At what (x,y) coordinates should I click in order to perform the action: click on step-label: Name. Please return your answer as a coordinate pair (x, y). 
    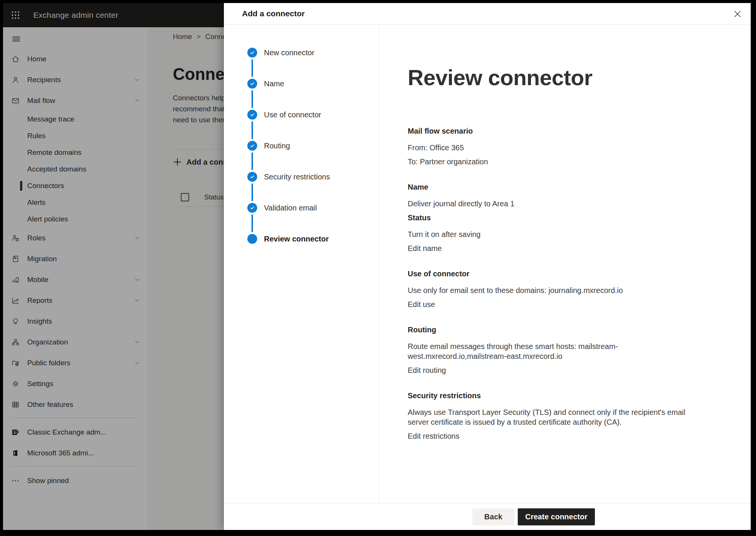
    Looking at the image, I should click on (274, 84).